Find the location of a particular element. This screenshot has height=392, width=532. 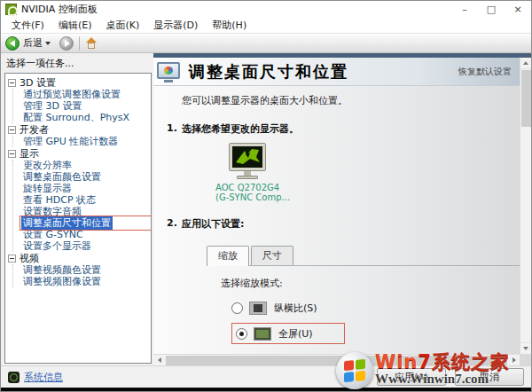

monitor-name: AOC Q2702G4 (G-SYNC Comp... is located at coordinates (247, 192).